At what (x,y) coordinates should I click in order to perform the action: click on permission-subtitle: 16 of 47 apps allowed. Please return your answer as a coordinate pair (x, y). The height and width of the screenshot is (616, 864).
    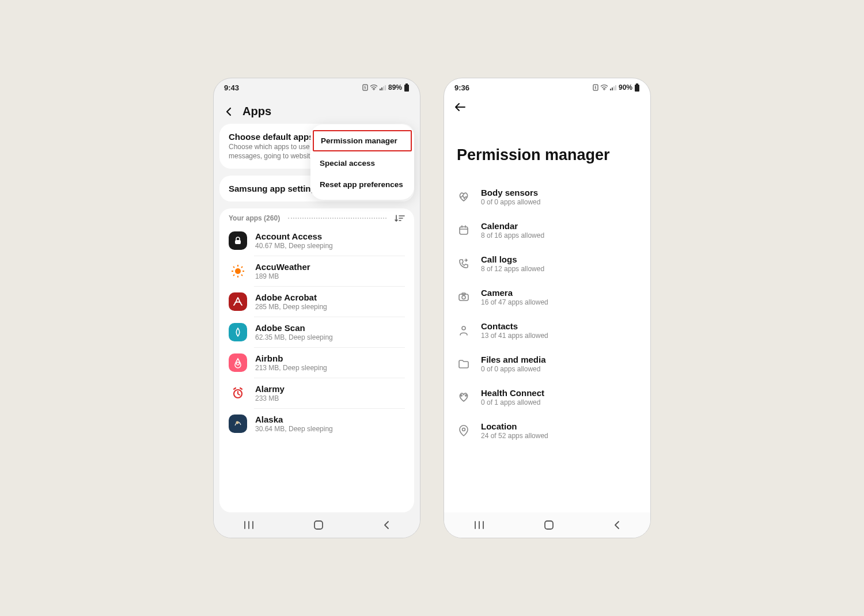
    Looking at the image, I should click on (515, 302).